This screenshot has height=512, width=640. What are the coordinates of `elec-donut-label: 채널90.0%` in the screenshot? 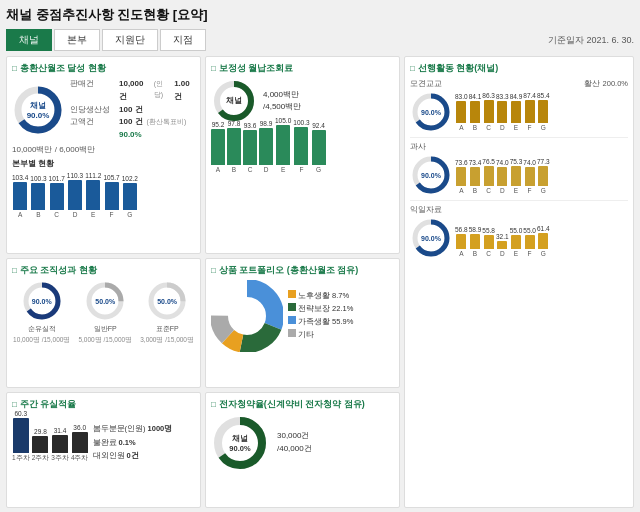 It's located at (240, 442).